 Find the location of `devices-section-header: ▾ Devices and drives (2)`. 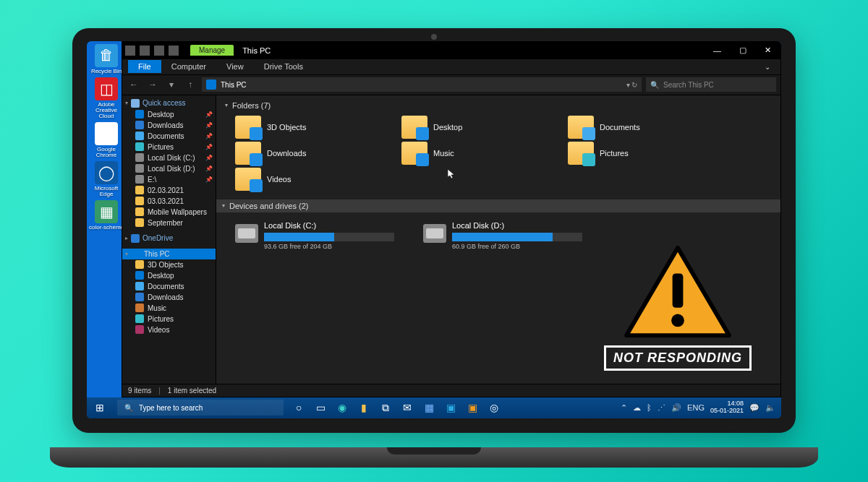

devices-section-header: ▾ Devices and drives (2) is located at coordinates (498, 206).